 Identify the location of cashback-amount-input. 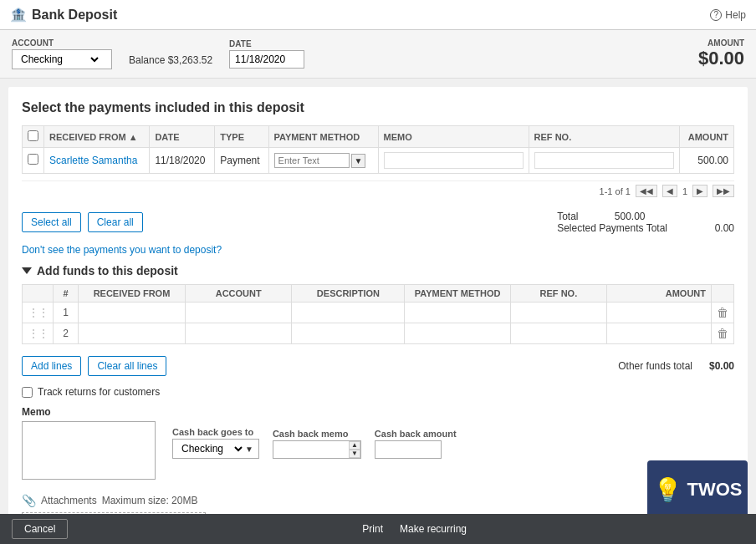
(408, 450).